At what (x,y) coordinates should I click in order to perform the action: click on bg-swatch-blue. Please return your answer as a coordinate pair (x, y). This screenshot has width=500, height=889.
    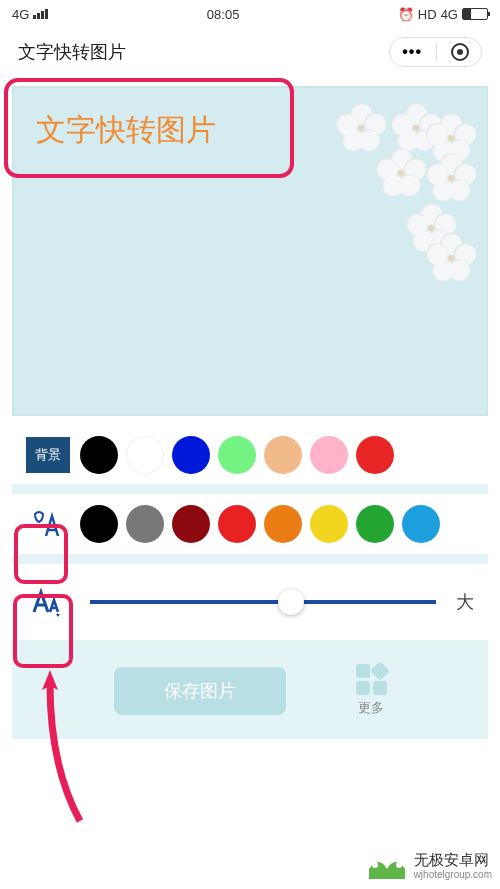
    Looking at the image, I should click on (191, 455).